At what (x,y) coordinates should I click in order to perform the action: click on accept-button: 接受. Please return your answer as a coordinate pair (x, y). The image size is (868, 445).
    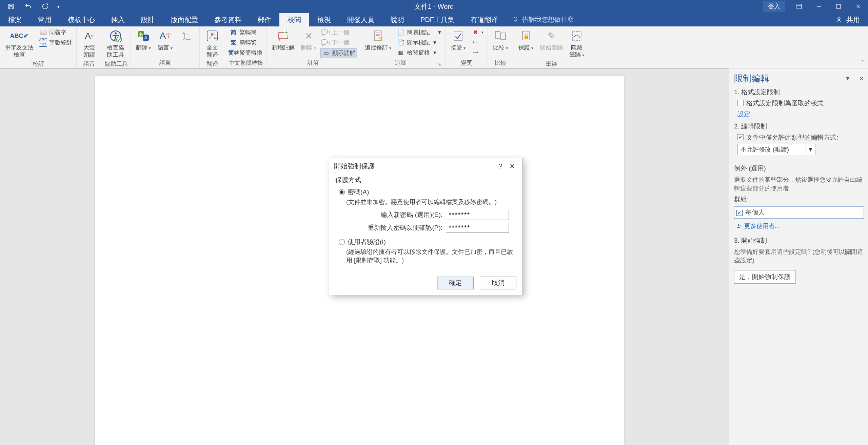
    Looking at the image, I should click on (458, 40).